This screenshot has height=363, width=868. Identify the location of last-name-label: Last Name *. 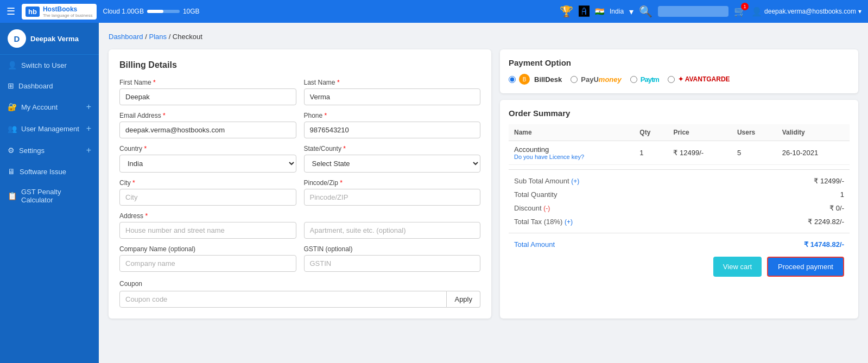
(392, 82).